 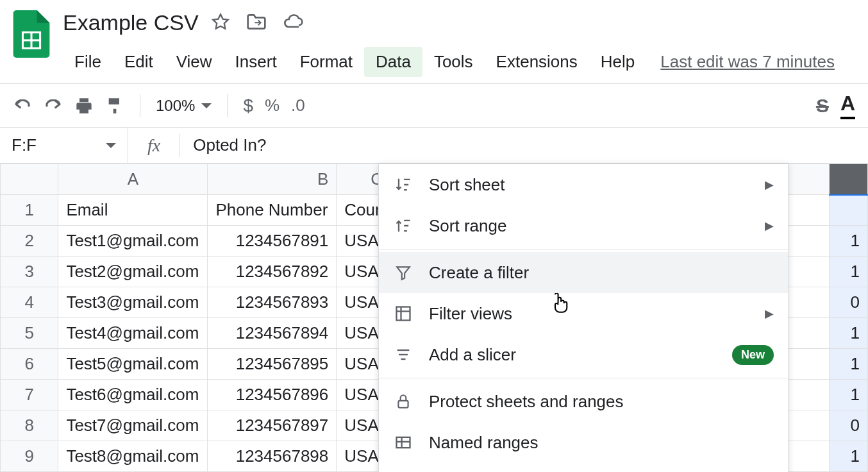 I want to click on row-header: 4, so click(x=29, y=303).